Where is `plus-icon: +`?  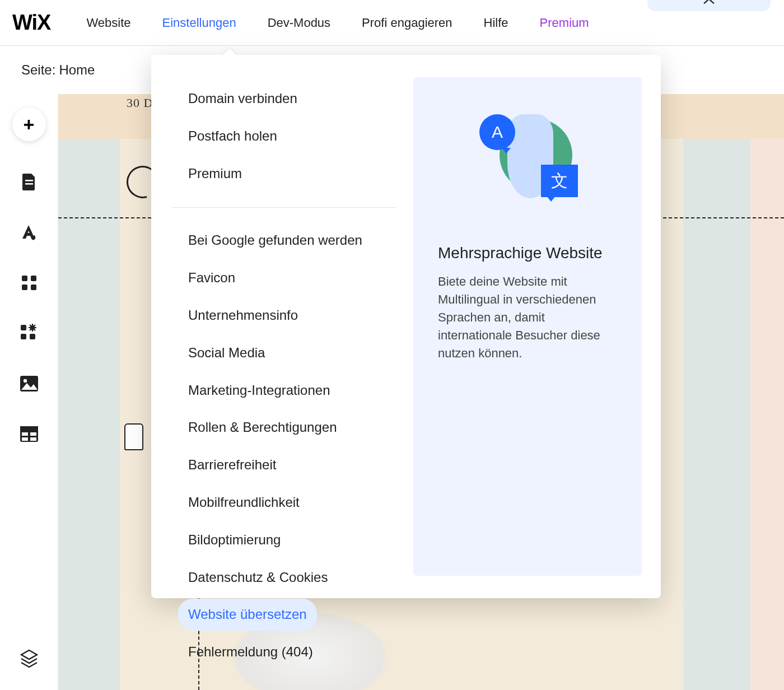 plus-icon: + is located at coordinates (29, 124).